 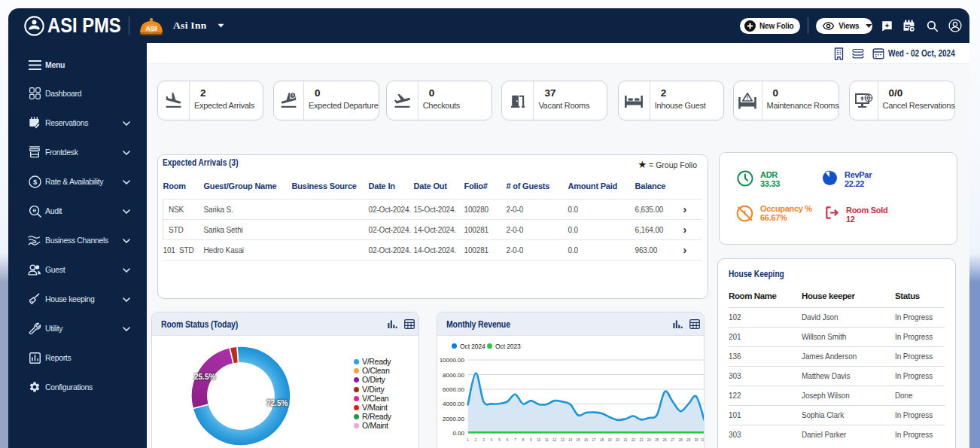 What do you see at coordinates (689, 440) in the screenshot?
I see `svg-text: 29` at bounding box center [689, 440].